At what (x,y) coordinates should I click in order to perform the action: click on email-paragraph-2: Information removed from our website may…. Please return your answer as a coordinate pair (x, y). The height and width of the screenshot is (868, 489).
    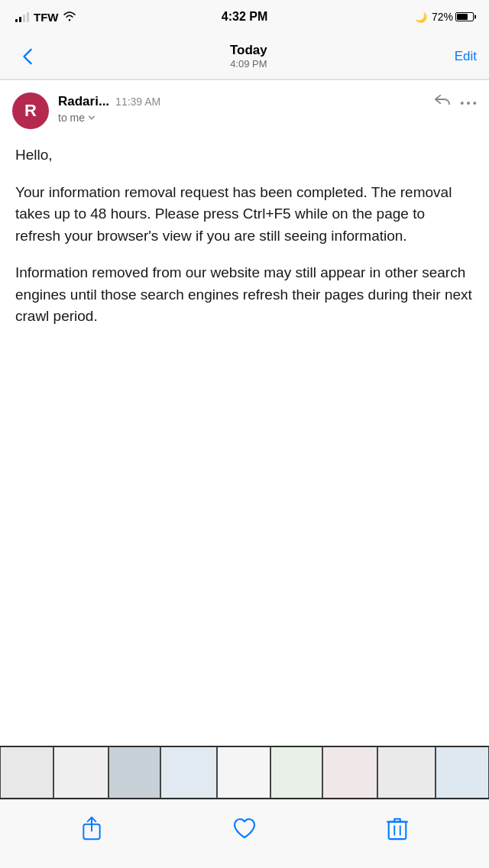
    Looking at the image, I should click on (244, 295).